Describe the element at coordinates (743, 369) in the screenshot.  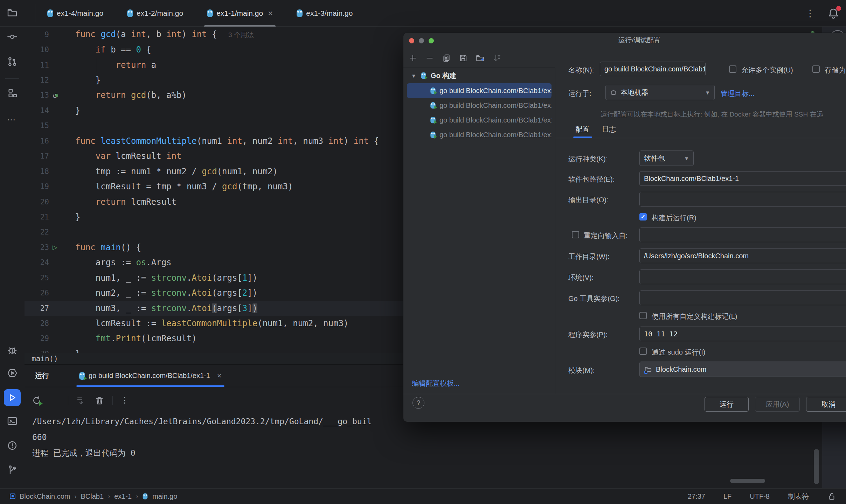
I see `module-dropdown: BlockChain.com` at that location.